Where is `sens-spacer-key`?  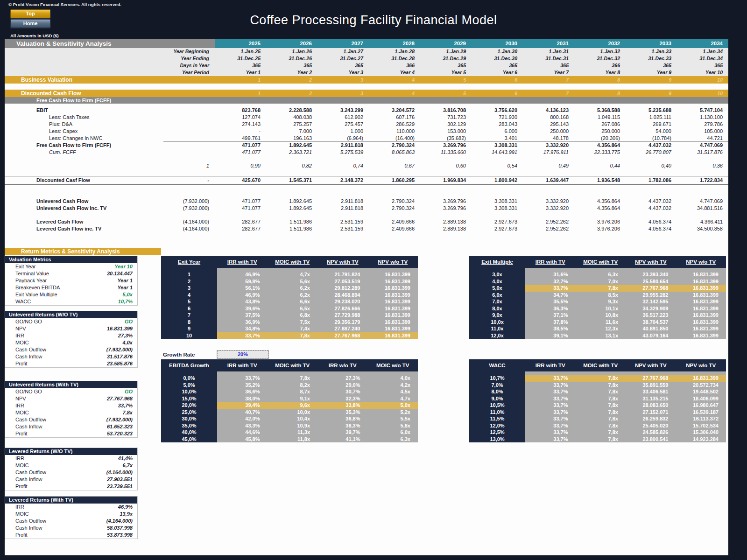
sens-spacer-key is located at coordinates (189, 270).